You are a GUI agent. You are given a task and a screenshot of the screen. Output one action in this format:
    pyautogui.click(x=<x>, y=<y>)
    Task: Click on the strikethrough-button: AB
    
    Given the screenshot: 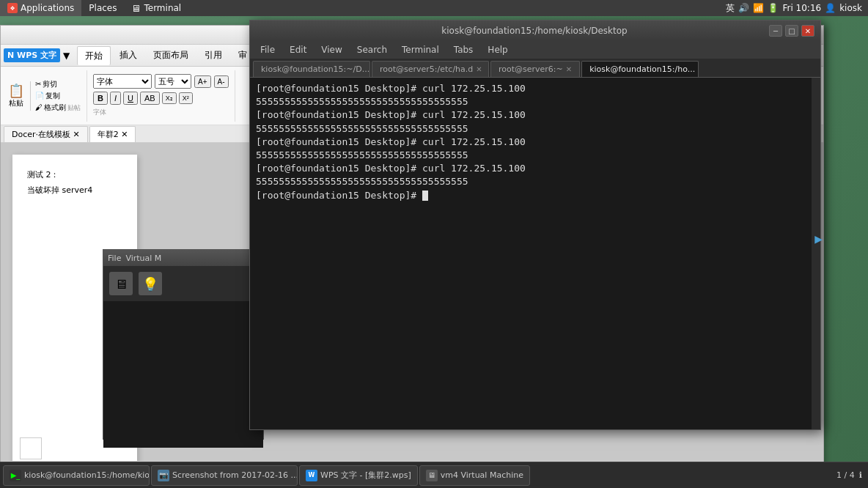 What is the action you would take?
    pyautogui.click(x=150, y=98)
    